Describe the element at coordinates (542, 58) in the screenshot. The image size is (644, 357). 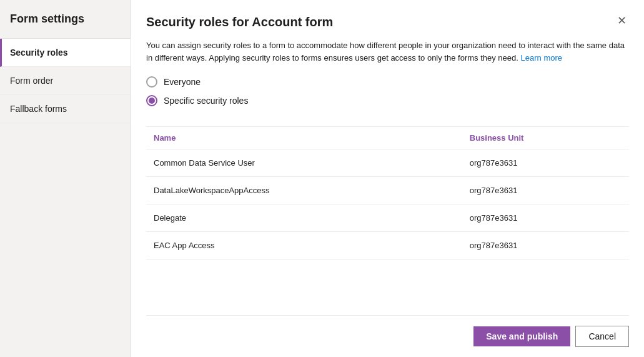
I see `learn-more-link: Learn more` at that location.